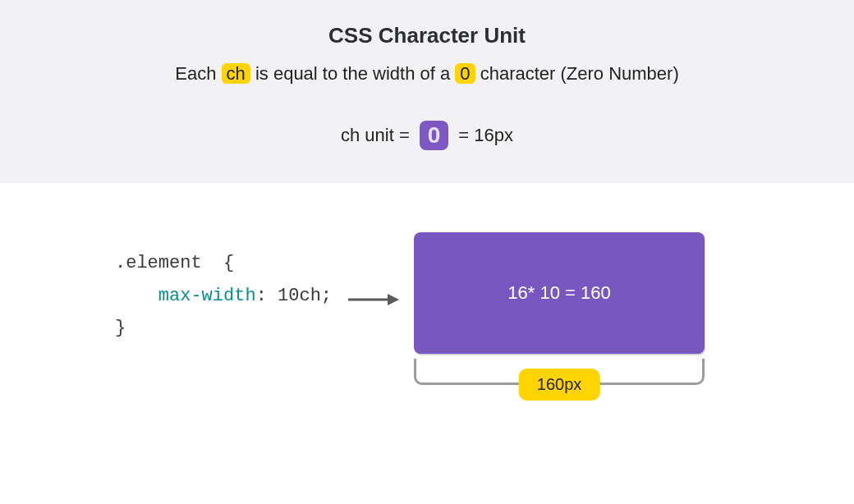  Describe the element at coordinates (373, 301) in the screenshot. I see `arrow-icon` at that location.